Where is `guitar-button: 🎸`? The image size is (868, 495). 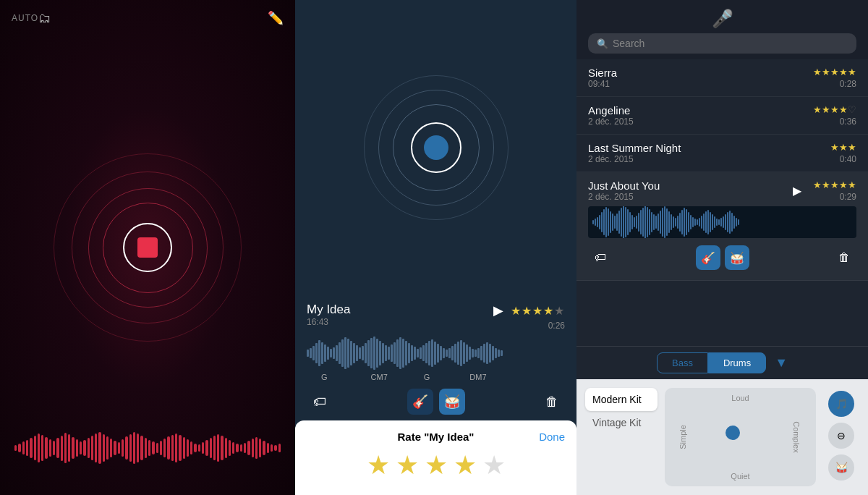 guitar-button: 🎸 is located at coordinates (420, 402).